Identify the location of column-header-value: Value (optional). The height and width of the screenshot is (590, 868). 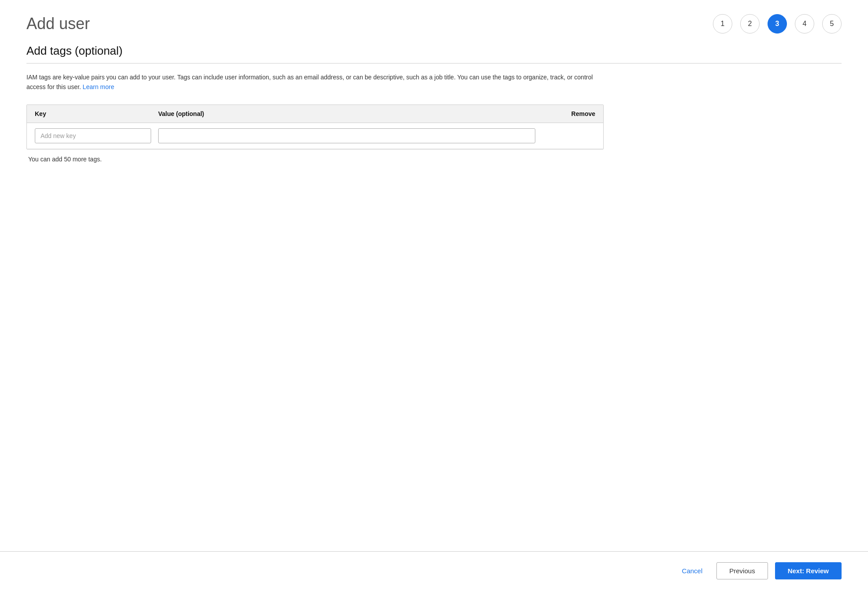
(350, 114).